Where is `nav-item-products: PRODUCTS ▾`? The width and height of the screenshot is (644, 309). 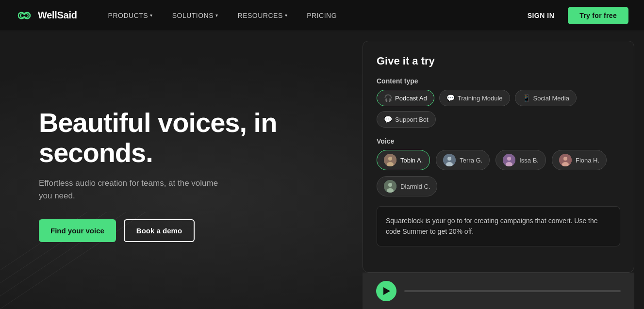
nav-item-products: PRODUCTS ▾ is located at coordinates (131, 16).